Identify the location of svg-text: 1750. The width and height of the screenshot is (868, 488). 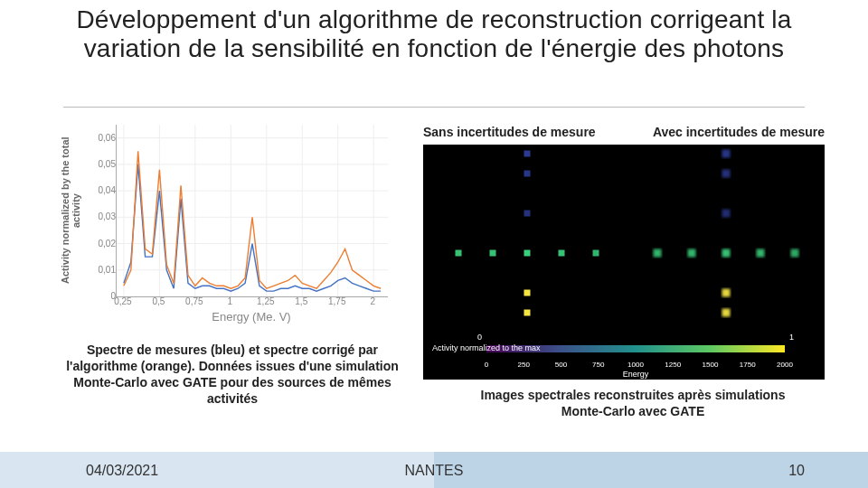
(748, 365).